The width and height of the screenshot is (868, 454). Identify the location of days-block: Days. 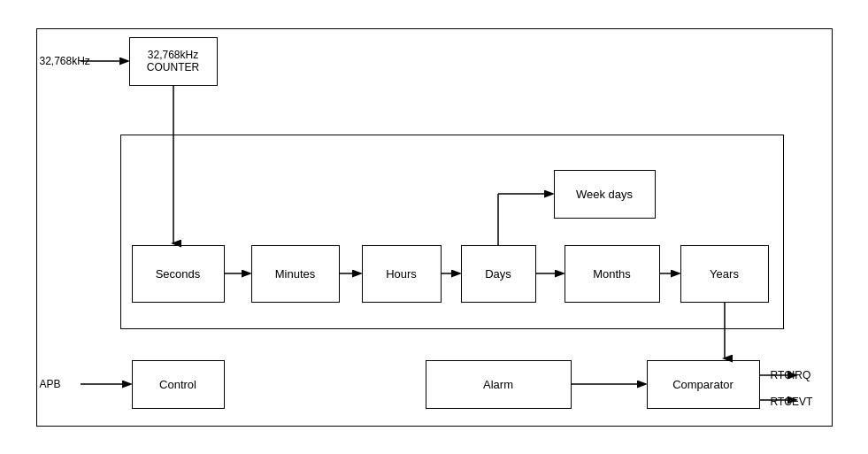
(499, 274).